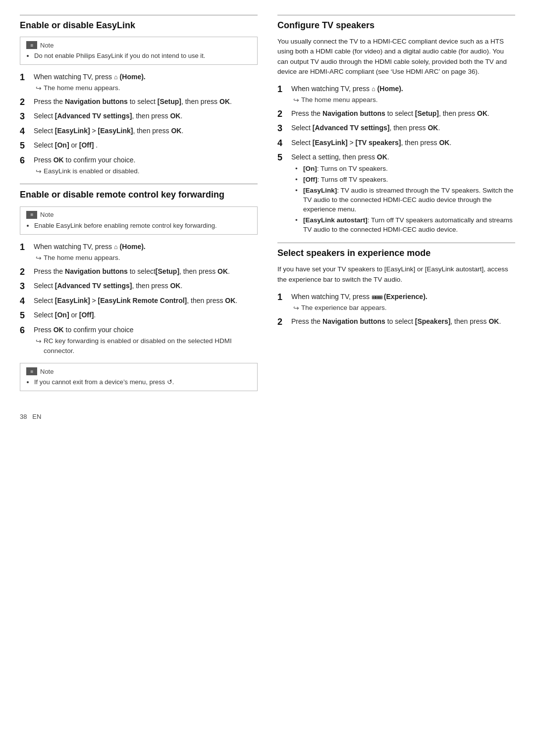  Describe the element at coordinates (39, 171) in the screenshot. I see `arrow-sym-1-6: ↪` at that location.